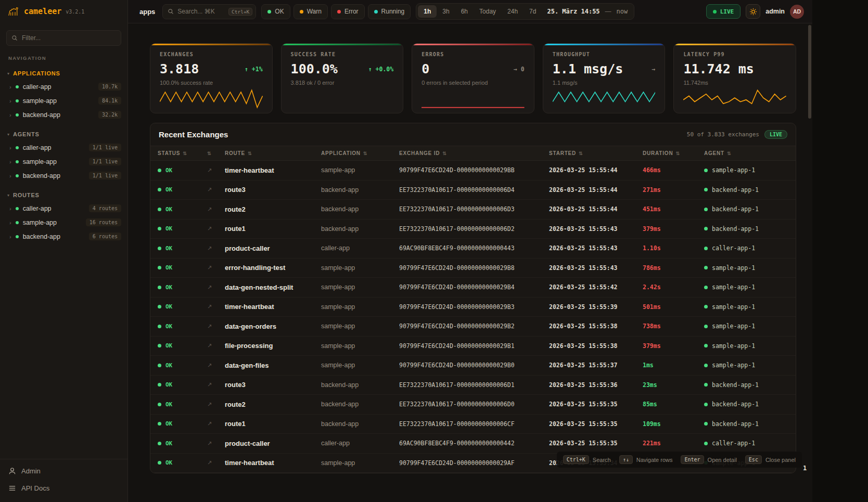 Image resolution: width=868 pixels, height=502 pixels. Describe the element at coordinates (474, 326) in the screenshot. I see `exchange-id: 90799F47E6CD24D-00000000000029B2` at that location.